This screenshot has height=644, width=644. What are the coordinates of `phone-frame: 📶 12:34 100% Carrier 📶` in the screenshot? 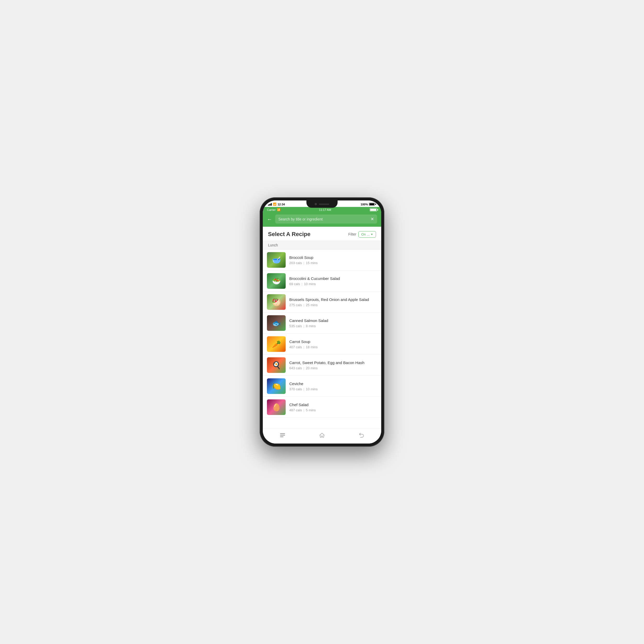 It's located at (322, 322).